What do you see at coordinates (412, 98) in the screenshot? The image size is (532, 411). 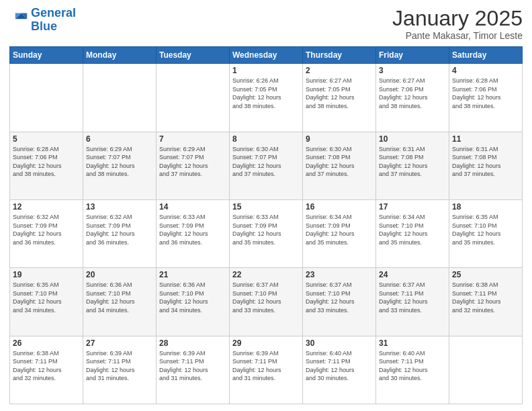 I see `calendar-cell: 3Sunrise: 6:27 AMSunset: 7:06 PMDaylight…` at bounding box center [412, 98].